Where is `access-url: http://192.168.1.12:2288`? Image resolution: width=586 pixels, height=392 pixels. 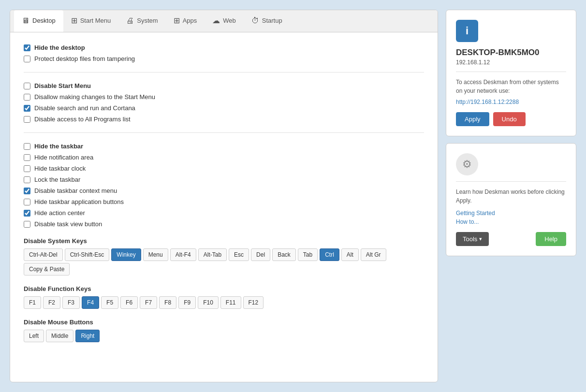
access-url: http://192.168.1.12:2288 is located at coordinates (487, 102).